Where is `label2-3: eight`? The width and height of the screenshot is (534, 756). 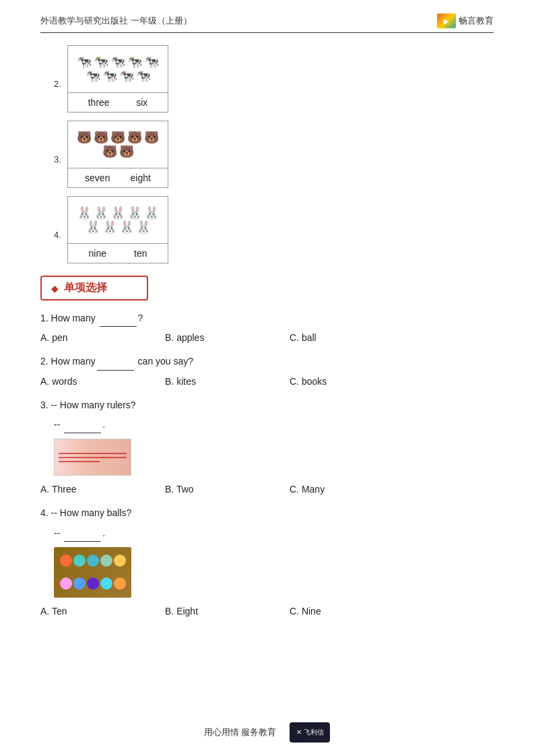 label2-3: eight is located at coordinates (141, 178).